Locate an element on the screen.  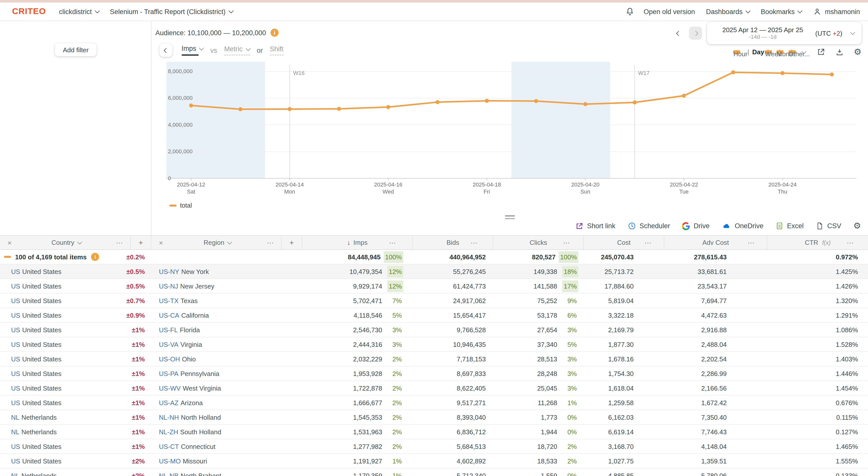
notifications-button is located at coordinates (630, 11).